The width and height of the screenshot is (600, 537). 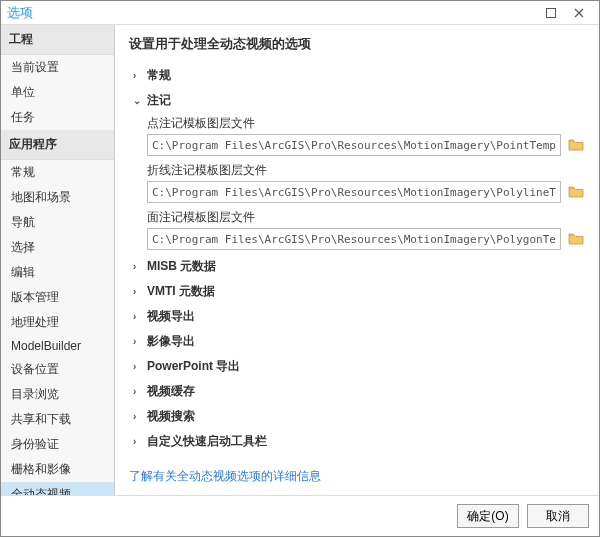 I want to click on sidebar-group-header: 应用程序, so click(x=58, y=145).